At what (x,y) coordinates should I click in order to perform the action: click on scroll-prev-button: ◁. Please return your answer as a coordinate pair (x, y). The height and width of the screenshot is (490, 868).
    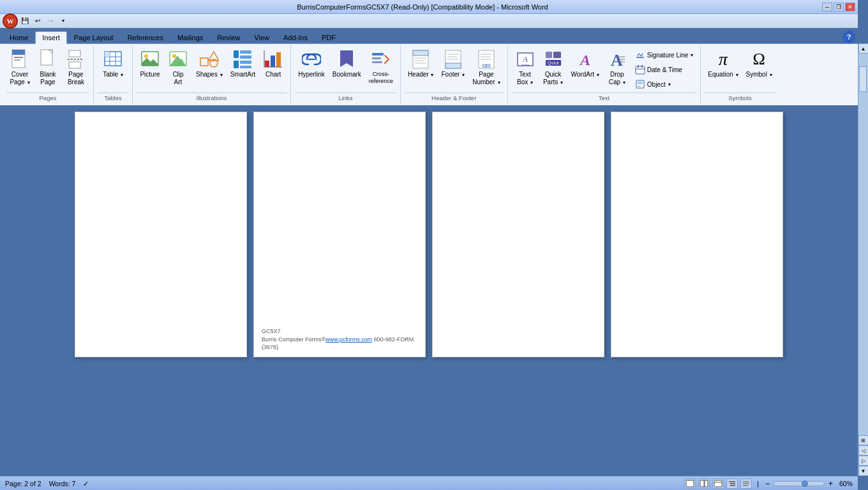
    Looking at the image, I should click on (864, 450).